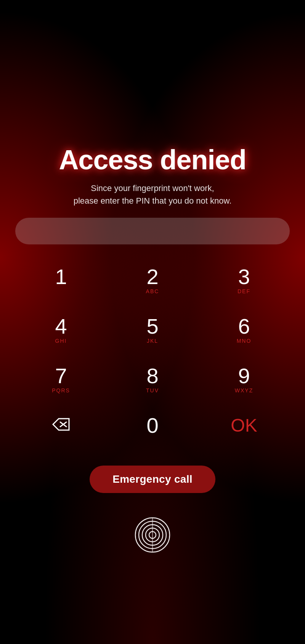  What do you see at coordinates (152, 160) in the screenshot?
I see `access-denied-title: Access denied` at bounding box center [152, 160].